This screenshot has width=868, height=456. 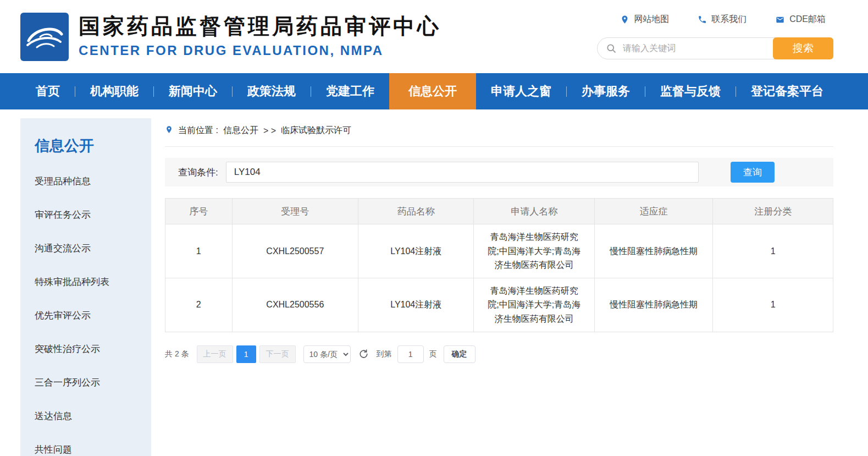 What do you see at coordinates (86, 383) in the screenshot?
I see `sidebar-item-three-in-one-sequence: 三合一序列公示` at bounding box center [86, 383].